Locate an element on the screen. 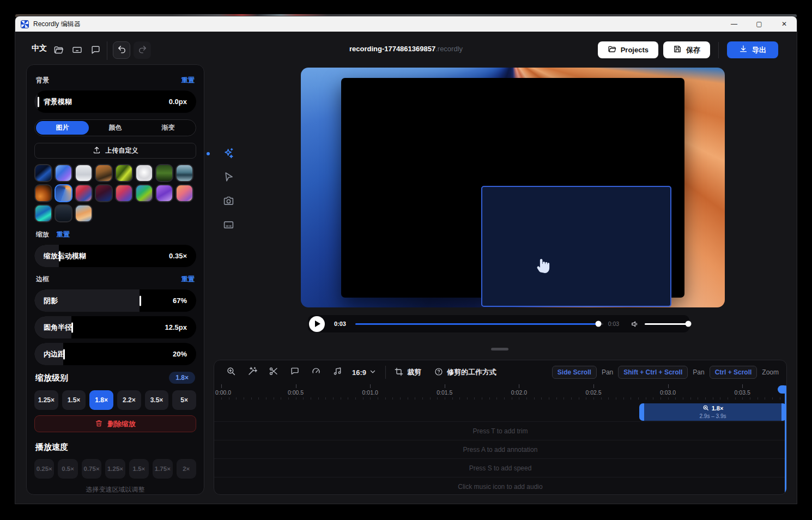  aspect-ratio-dropdown: 16:9 is located at coordinates (364, 373).